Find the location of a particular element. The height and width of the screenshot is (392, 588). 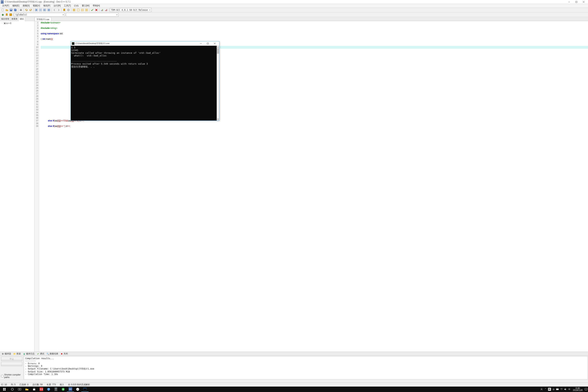

btab-compilelog: ▮编译日志 is located at coordinates (29, 354).